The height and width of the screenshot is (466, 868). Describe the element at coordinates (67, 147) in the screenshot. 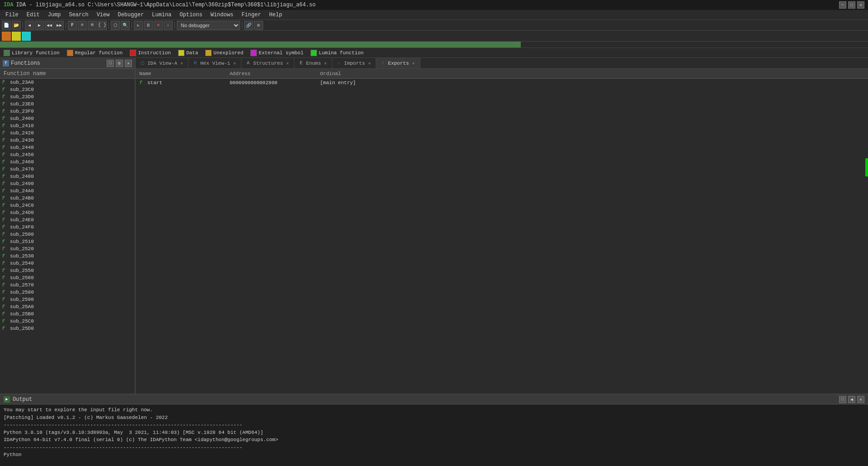

I see `function-item: fsub_2440` at that location.